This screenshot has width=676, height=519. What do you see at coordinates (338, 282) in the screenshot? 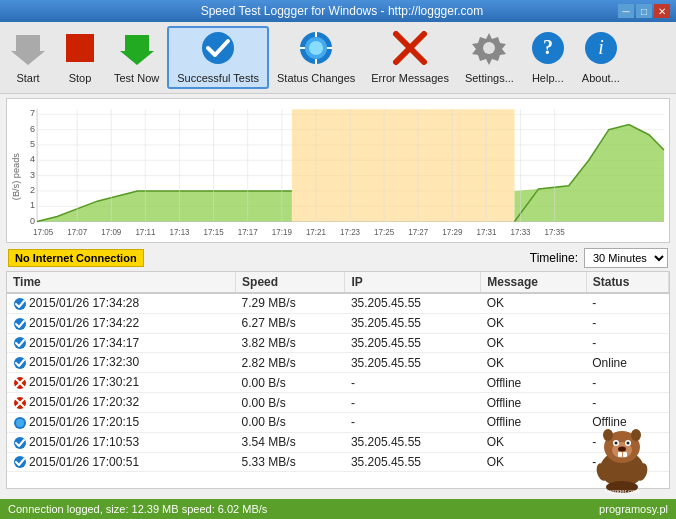
I see `table-header-row: TimeSpeedIPMessageStatus` at bounding box center [338, 282].